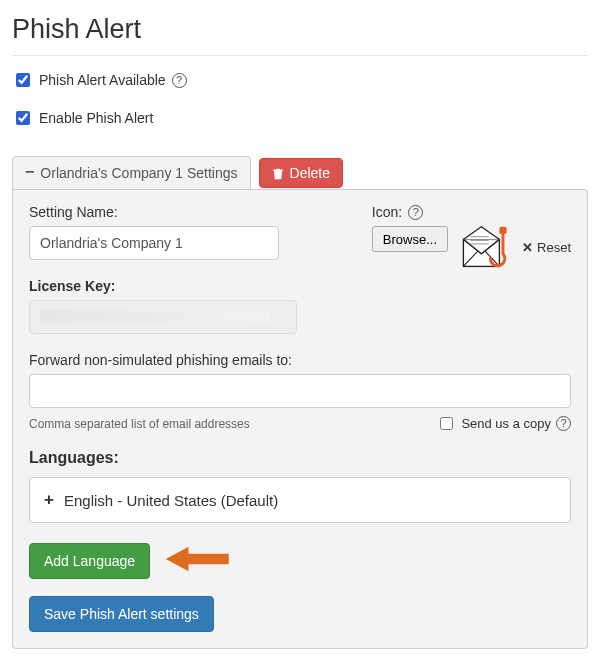 This screenshot has height=665, width=600. I want to click on settings-tab: − Orlandria's Company 1 Settings, so click(132, 173).